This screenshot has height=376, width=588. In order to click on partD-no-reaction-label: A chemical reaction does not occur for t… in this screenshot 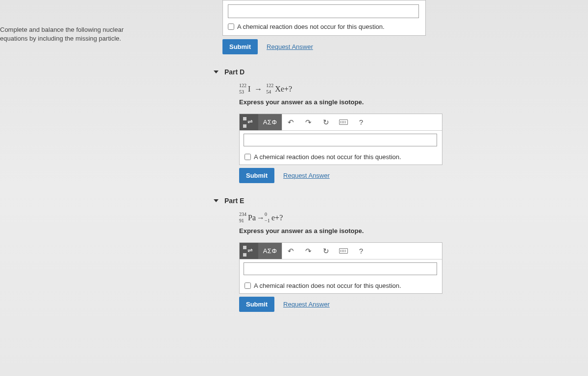, I will do `click(327, 157)`.